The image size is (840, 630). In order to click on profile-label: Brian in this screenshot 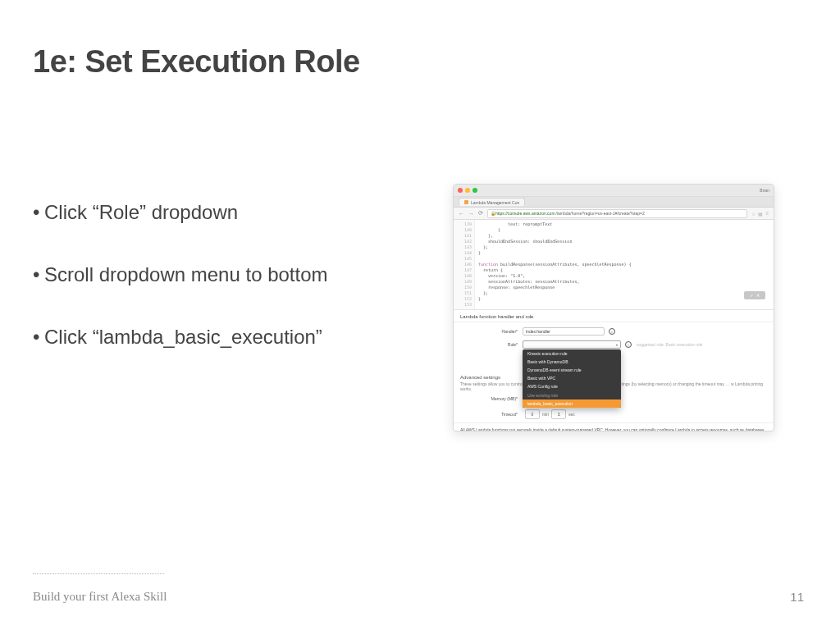, I will do `click(765, 190)`.